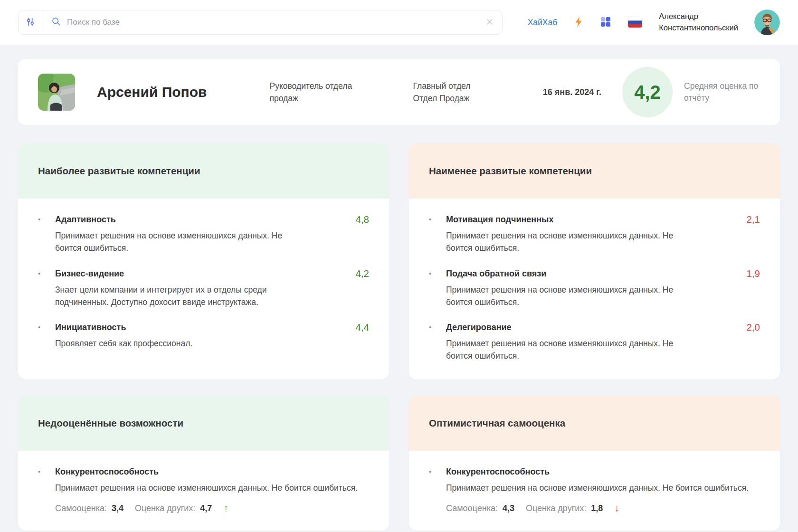  Describe the element at coordinates (203, 288) in the screenshot. I see `competency-row: • Бизнес-видение 4,2 Знает цели компании…` at that location.